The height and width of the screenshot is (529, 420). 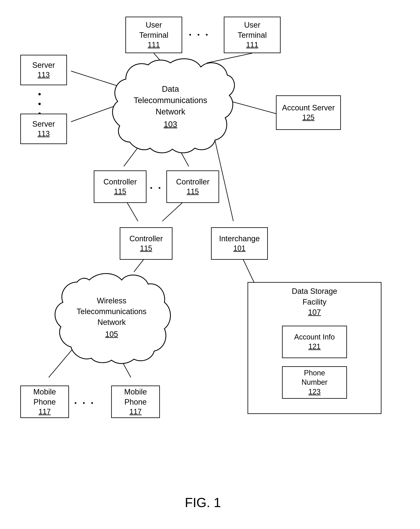 I want to click on interchange-label: Interchange, so click(x=239, y=239).